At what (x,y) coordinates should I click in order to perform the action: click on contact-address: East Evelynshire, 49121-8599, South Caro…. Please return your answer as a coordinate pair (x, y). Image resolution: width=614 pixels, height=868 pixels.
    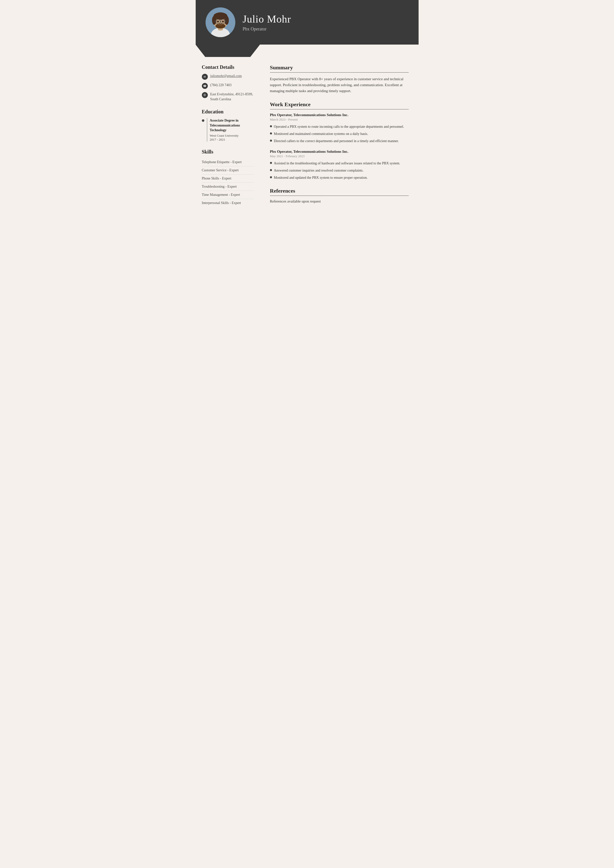
    Looking at the image, I should click on (232, 97).